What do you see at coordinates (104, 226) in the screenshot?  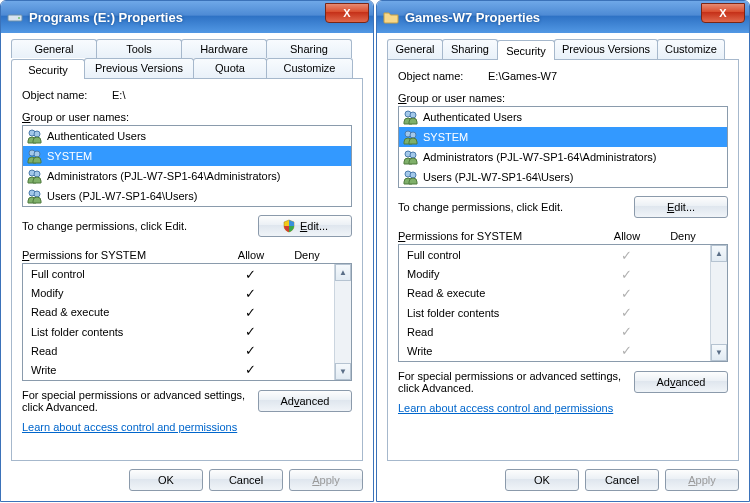 I see `edit-hint: To change permissions, click Edit.` at bounding box center [104, 226].